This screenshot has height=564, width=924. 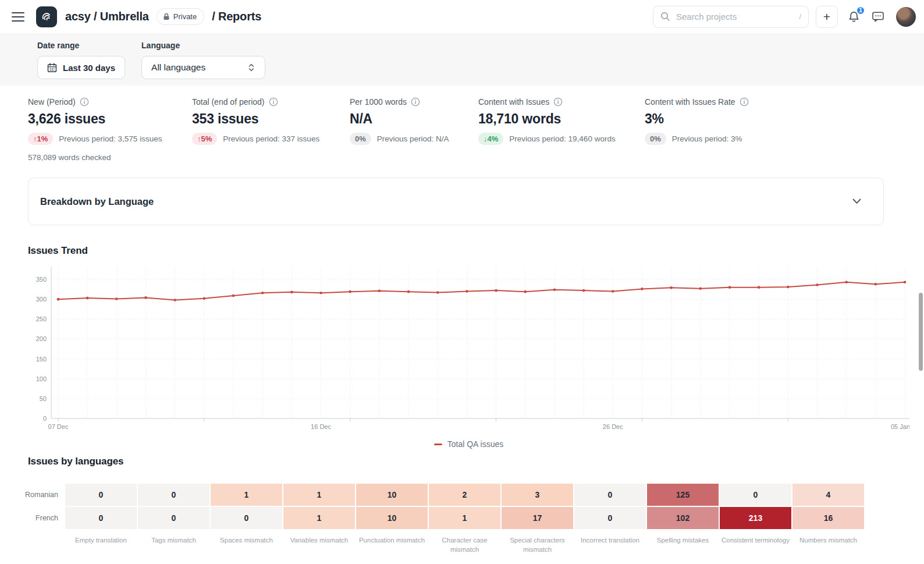 I want to click on stats-row: New (Period) 3,626 issues ↑1%Previous pe…, so click(x=462, y=123).